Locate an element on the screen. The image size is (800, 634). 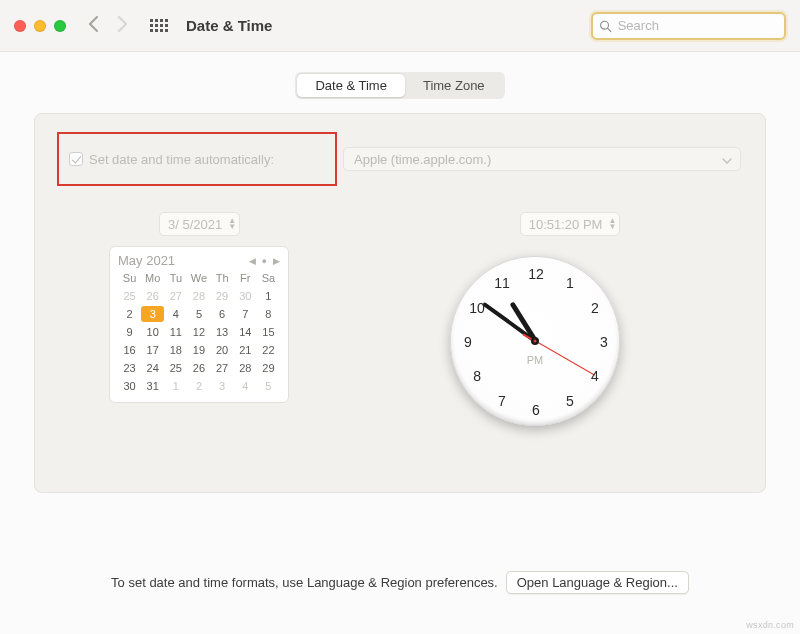
date-stepper: 3/ 5/2021 ▲ ▼ is located at coordinates (200, 224).